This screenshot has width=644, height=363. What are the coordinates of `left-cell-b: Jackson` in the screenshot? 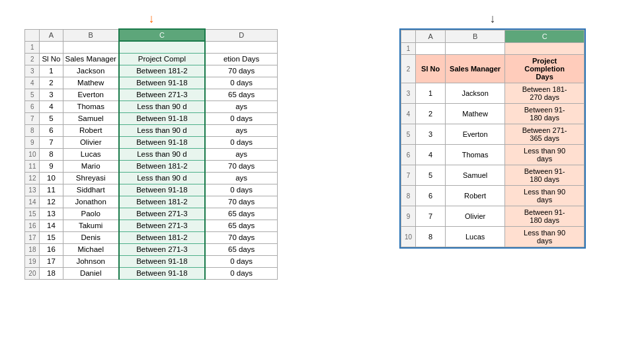 It's located at (91, 71).